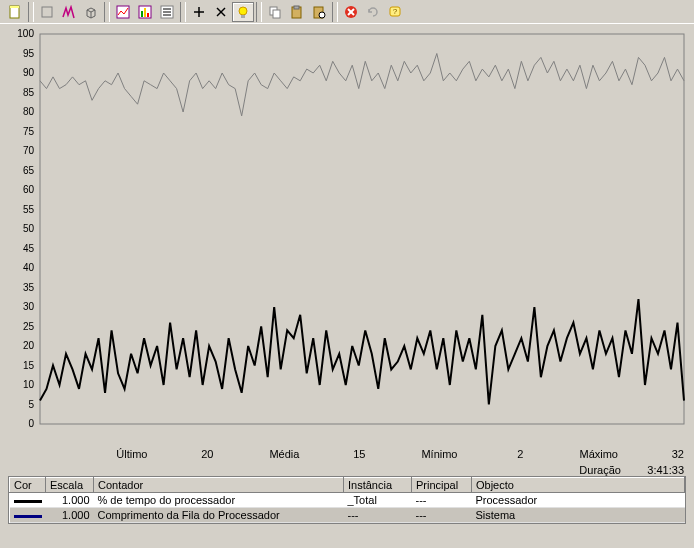 Image resolution: width=694 pixels, height=548 pixels. Describe the element at coordinates (598, 454) in the screenshot. I see `maximo-label: Máximo` at that location.